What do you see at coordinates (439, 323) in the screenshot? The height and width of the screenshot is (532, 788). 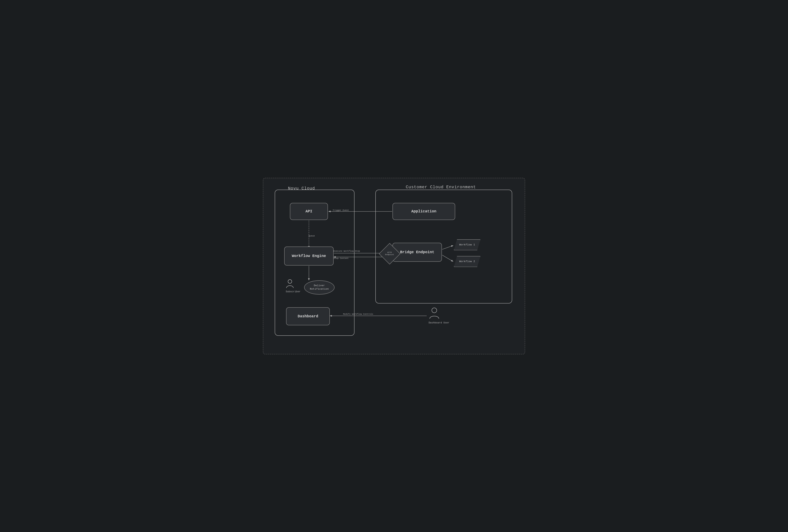 I see `dashboard-user-label: Dashboard User` at bounding box center [439, 323].